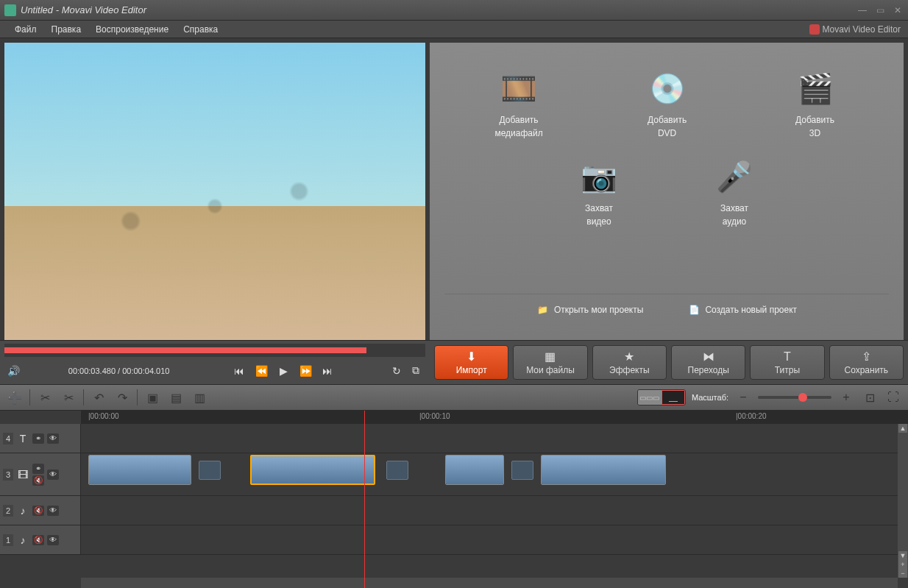  I want to click on track-head-audio1: 1 ♪ 🔇 👁, so click(40, 540).